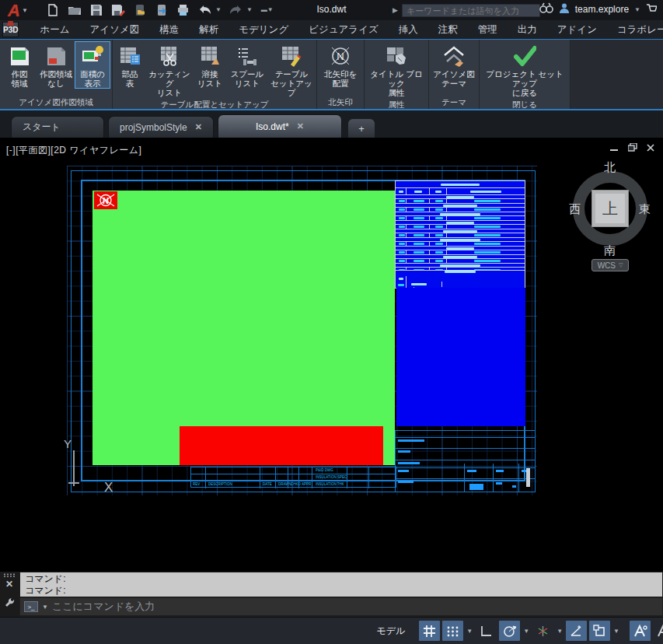 This screenshot has height=644, width=663. What do you see at coordinates (575, 210) in the screenshot?
I see `viewcube-west: 西` at bounding box center [575, 210].